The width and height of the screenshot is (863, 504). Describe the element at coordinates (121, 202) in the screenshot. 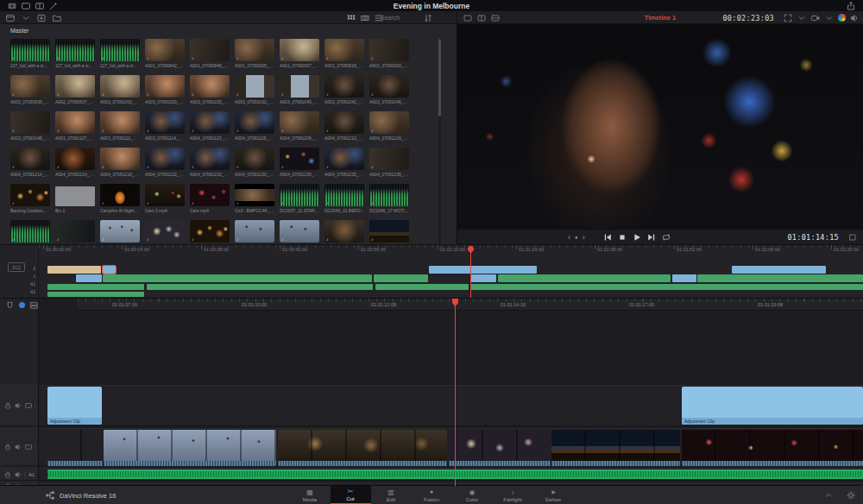

I see `media-clip: ♪Campfire At Night...` at that location.